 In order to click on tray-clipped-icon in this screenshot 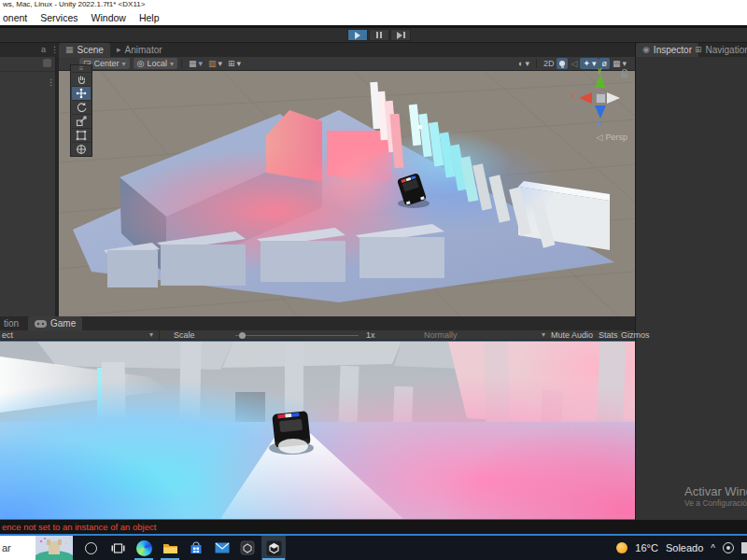, I will do `click(744, 548)`.